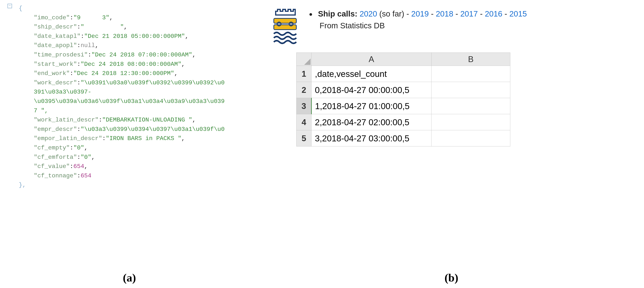  What do you see at coordinates (392, 14) in the screenshot?
I see `so-far-suffix: (so far)` at bounding box center [392, 14].